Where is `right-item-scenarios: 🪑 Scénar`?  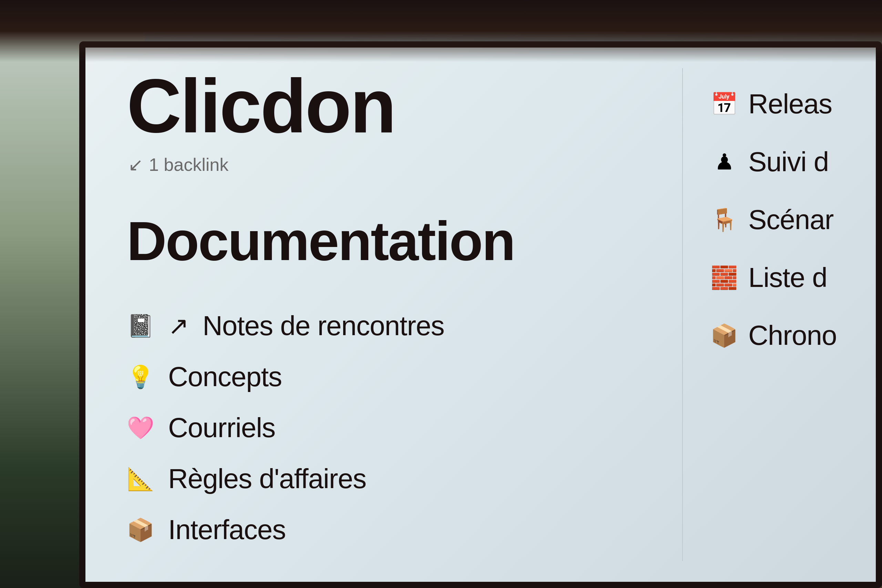 right-item-scenarios: 🪑 Scénar is located at coordinates (786, 220).